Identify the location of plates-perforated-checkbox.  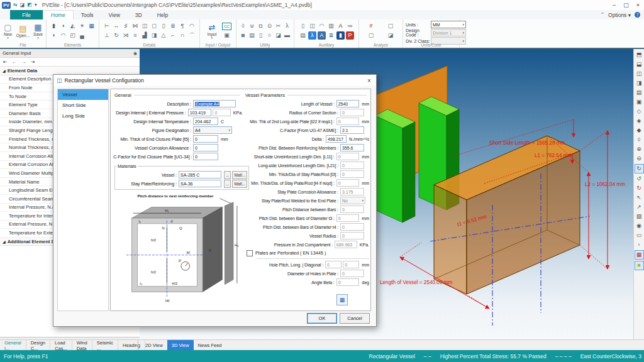
(250, 253).